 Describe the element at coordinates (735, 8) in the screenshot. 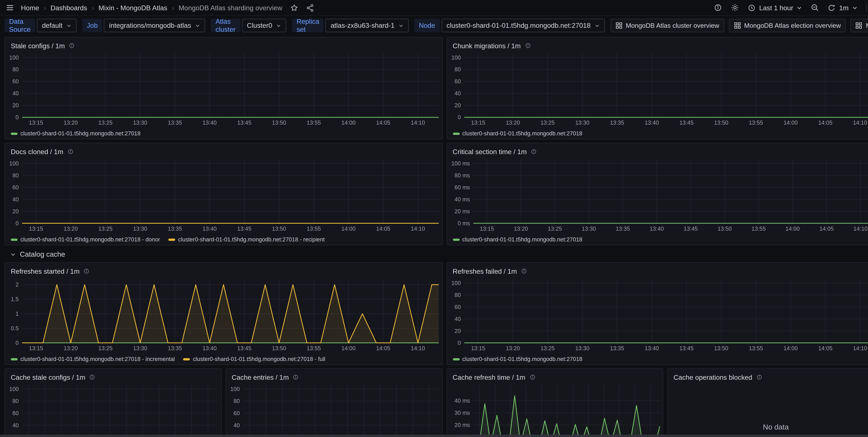

I see `dashboard-settings-icon` at that location.